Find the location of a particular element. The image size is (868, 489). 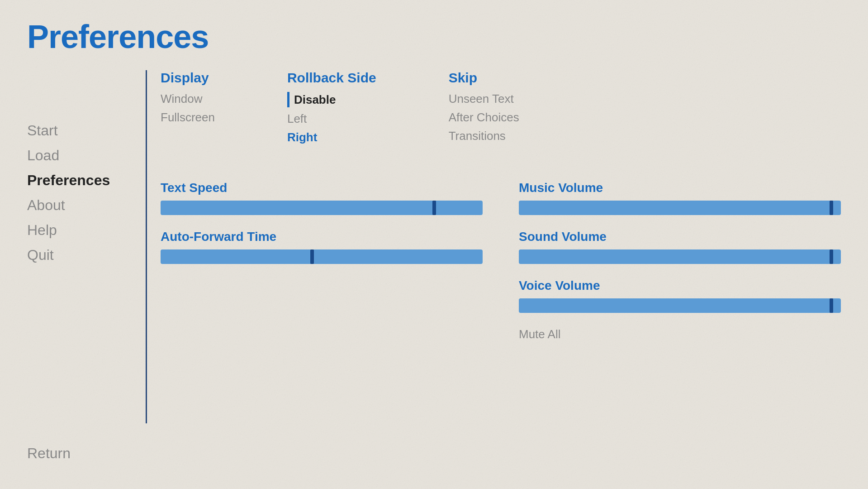

sound-volume-thumb is located at coordinates (831, 257).